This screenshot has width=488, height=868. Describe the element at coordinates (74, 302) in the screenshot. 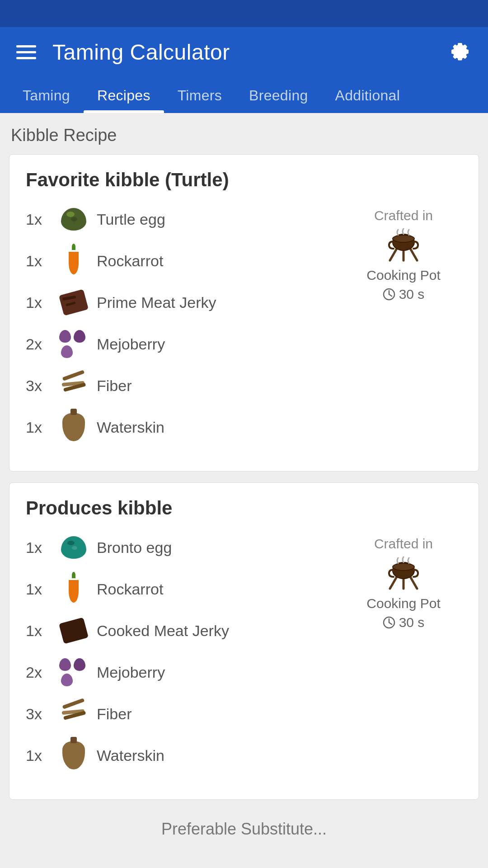

I see `prime-meat-jerky-icon` at that location.